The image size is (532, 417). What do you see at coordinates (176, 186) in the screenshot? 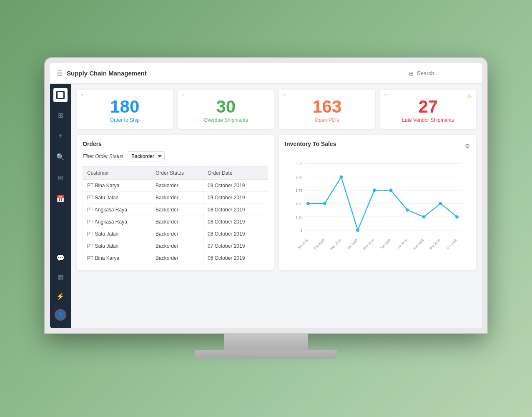
I see `table-row: PT Bina Karya Backorder 09 October 2019` at bounding box center [176, 186].